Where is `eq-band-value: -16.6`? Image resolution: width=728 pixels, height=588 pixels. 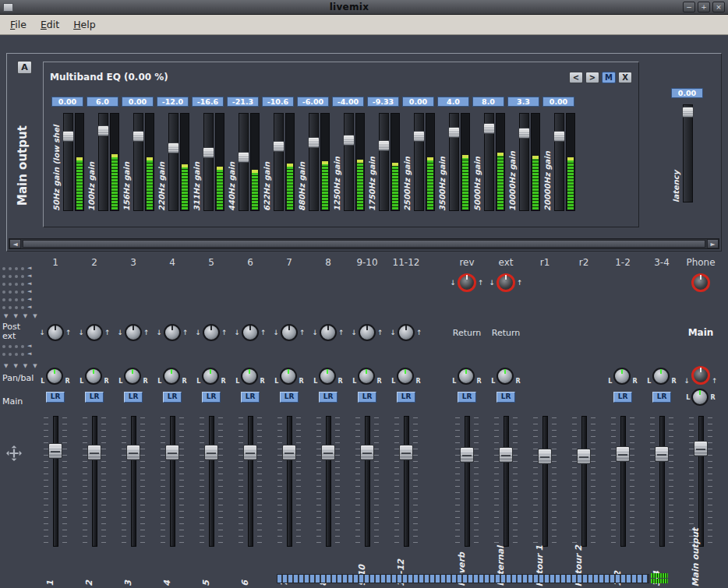 eq-band-value: -16.6 is located at coordinates (207, 101).